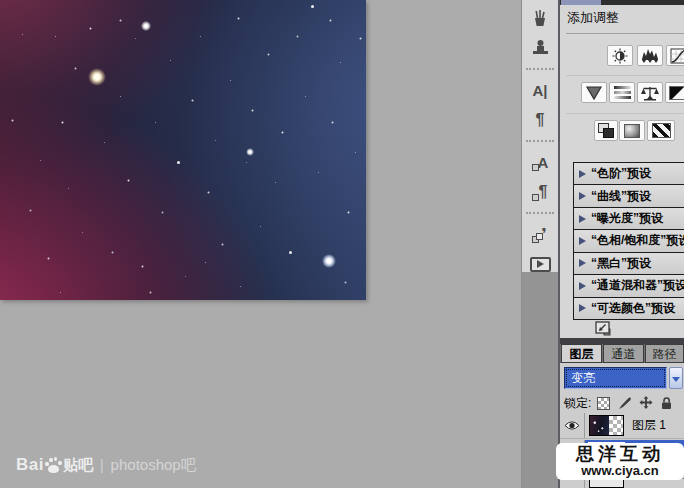 The height and width of the screenshot is (488, 684). I want to click on layer-comps-icon: ❜, so click(540, 234).